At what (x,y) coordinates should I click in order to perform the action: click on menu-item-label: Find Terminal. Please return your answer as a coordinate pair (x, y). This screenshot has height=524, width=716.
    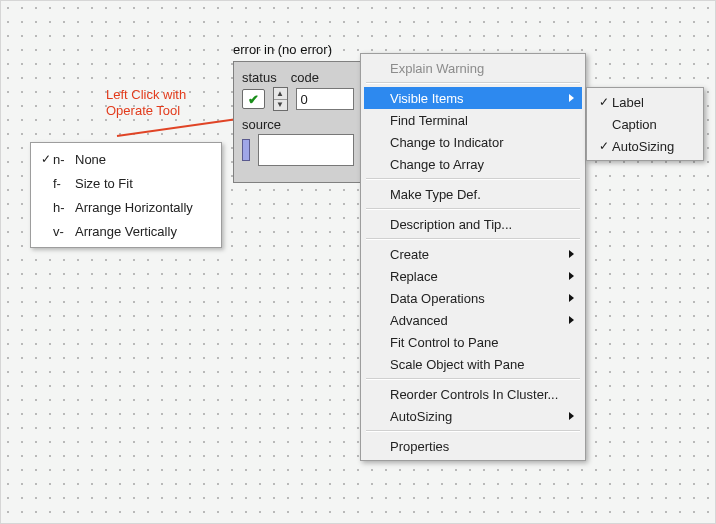
    Looking at the image, I should click on (429, 120).